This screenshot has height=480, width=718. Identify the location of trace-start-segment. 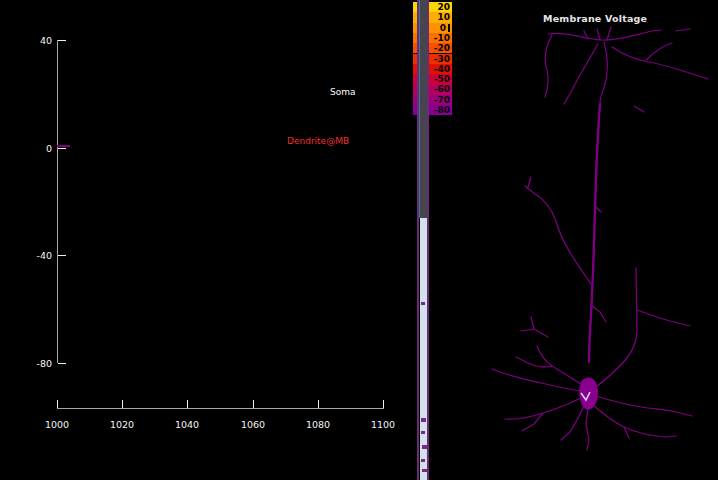
(64, 146).